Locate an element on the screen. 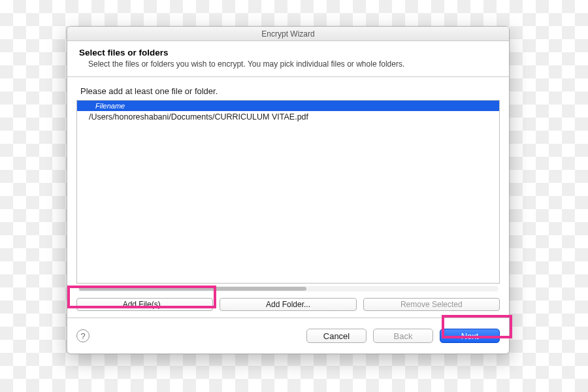  add-folder-button: Add Folder... is located at coordinates (287, 304).